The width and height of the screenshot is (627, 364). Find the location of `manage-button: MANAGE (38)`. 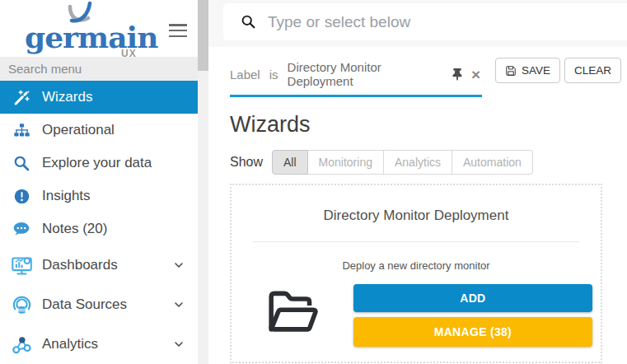

manage-button: MANAGE (38) is located at coordinates (473, 332).